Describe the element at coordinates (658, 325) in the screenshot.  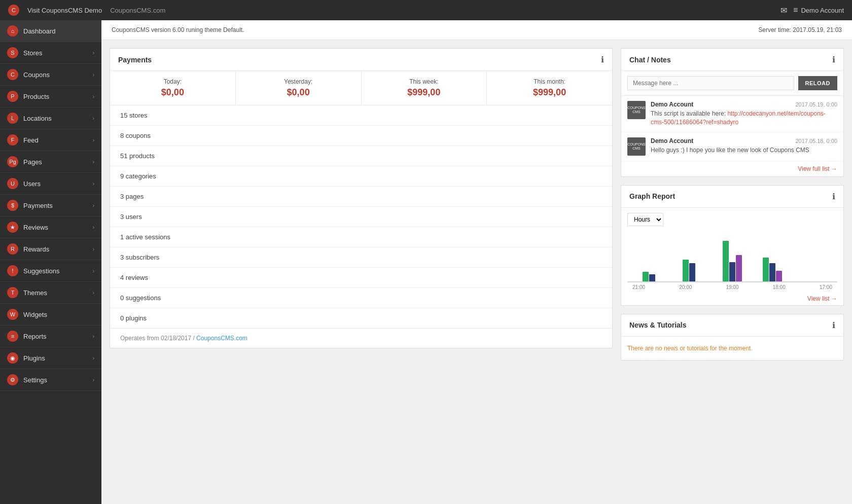
I see `news-title: News & Tutorials` at that location.